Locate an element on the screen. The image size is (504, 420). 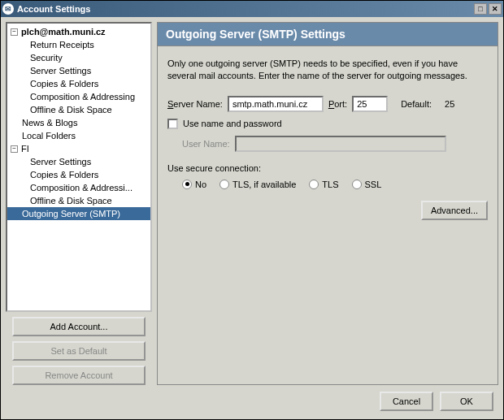
tree-copies-folders: Copies & Folders is located at coordinates (79, 84).